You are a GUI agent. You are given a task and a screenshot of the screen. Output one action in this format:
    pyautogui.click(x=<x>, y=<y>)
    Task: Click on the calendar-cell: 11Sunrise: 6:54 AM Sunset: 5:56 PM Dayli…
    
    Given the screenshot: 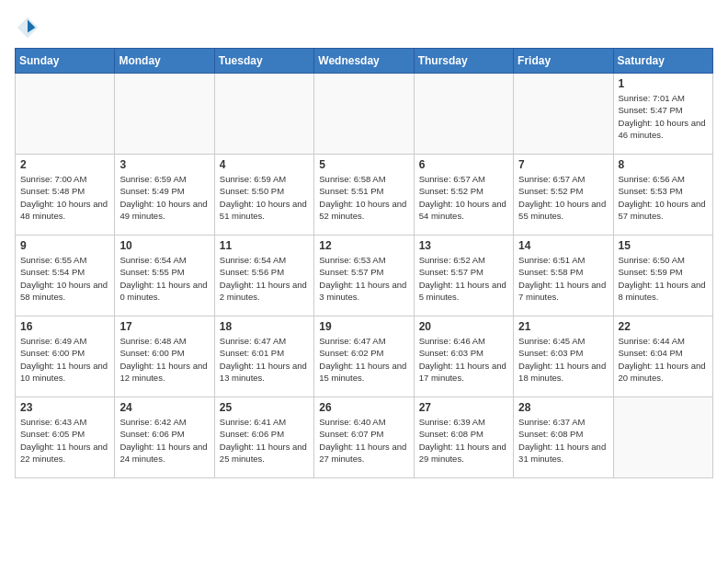 What is the action you would take?
    pyautogui.click(x=264, y=276)
    